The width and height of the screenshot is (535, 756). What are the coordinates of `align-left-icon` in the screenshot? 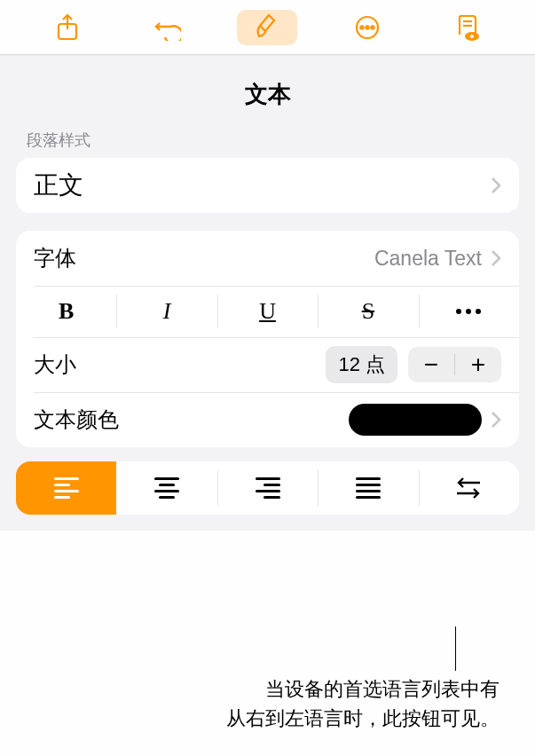 It's located at (67, 488).